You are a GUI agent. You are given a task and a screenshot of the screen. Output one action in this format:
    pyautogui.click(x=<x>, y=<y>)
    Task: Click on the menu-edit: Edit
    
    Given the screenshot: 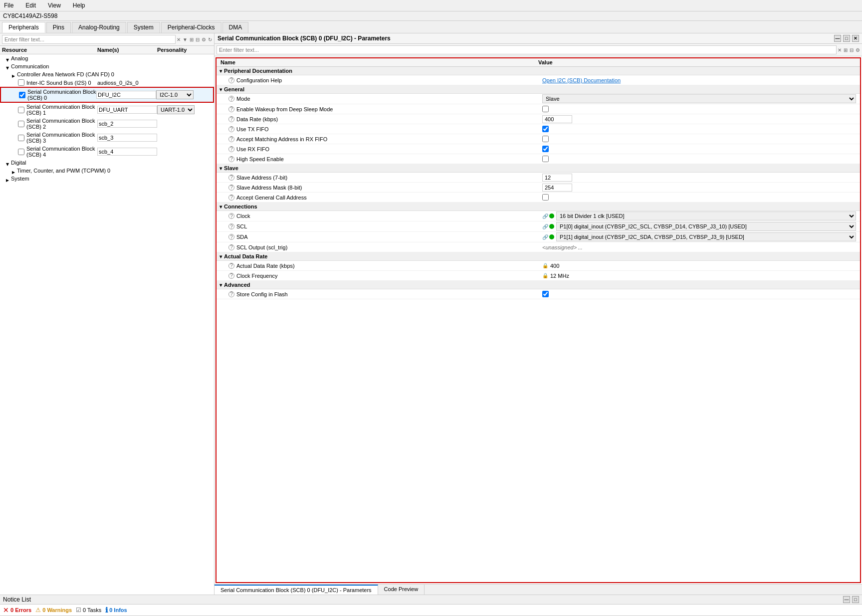 What is the action you would take?
    pyautogui.click(x=31, y=5)
    